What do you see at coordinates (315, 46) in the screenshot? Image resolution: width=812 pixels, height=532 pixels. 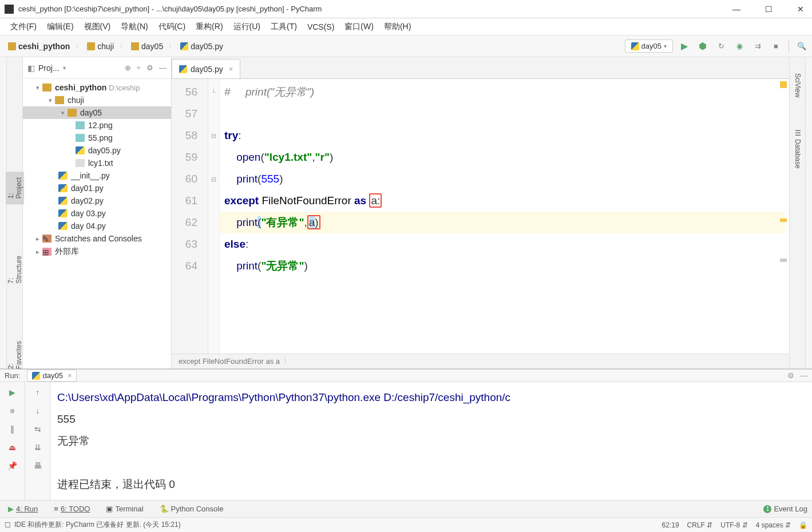 I see `breadcrumb: ceshi_python 〉 chuji 〉 day05 〉 day05.py` at bounding box center [315, 46].